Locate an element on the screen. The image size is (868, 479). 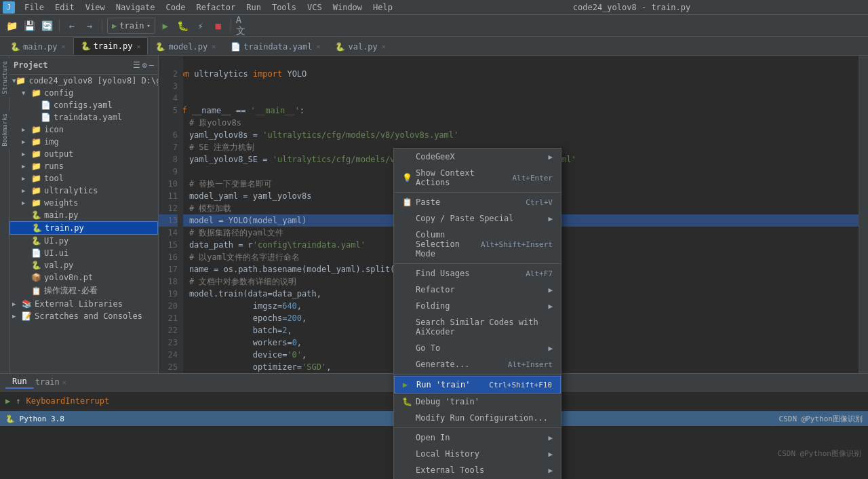
tree-tool-label: tool is located at coordinates (54, 178).